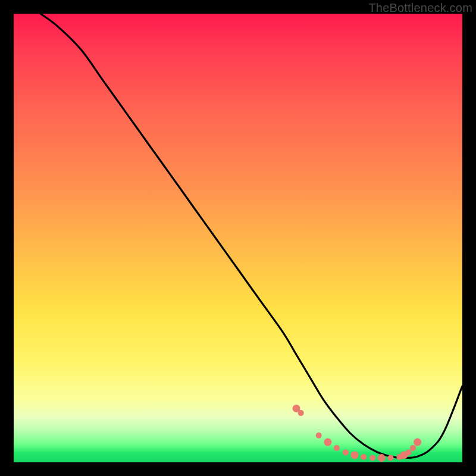 The height and width of the screenshot is (476, 476). Describe the element at coordinates (420, 8) in the screenshot. I see `watermark-text: TheBottleneck.com` at that location.